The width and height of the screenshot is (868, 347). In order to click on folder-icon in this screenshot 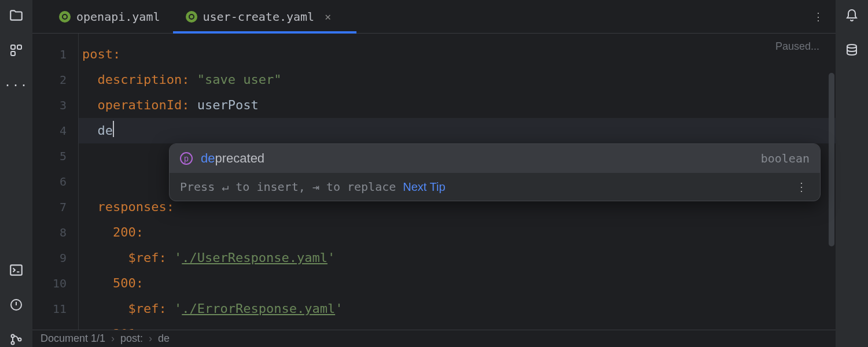, I will do `click(16, 16)`.